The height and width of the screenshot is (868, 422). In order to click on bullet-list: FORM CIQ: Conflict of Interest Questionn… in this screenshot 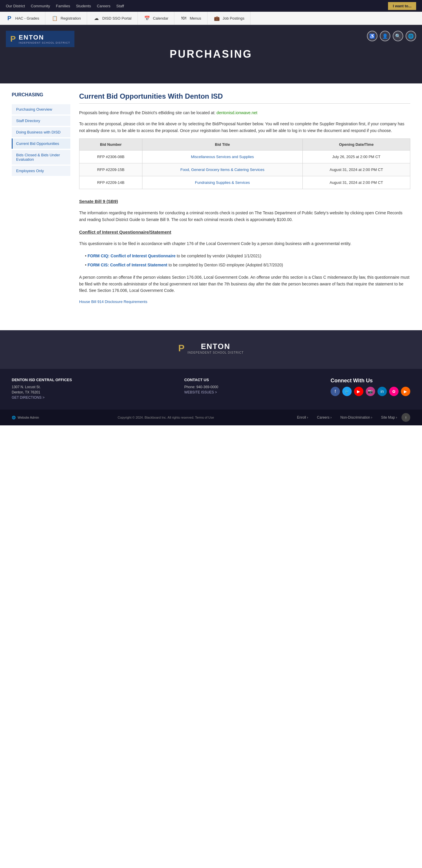, I will do `click(248, 260)`.